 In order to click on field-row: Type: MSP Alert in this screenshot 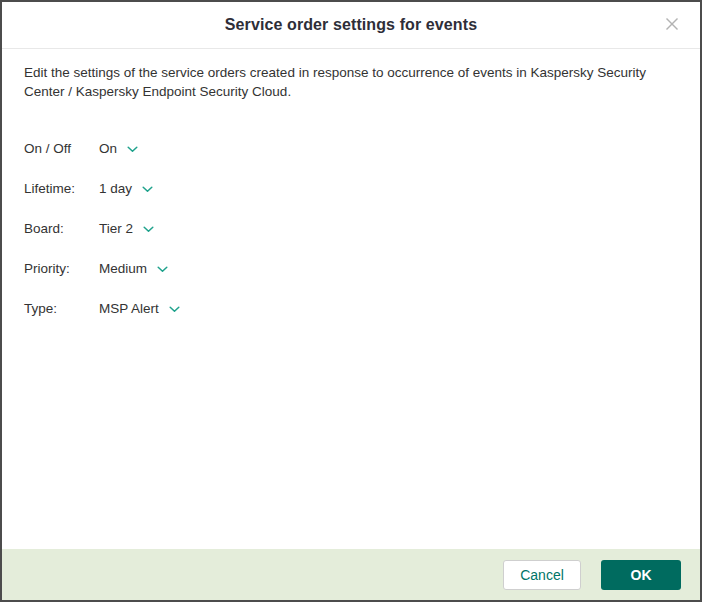, I will do `click(351, 308)`.